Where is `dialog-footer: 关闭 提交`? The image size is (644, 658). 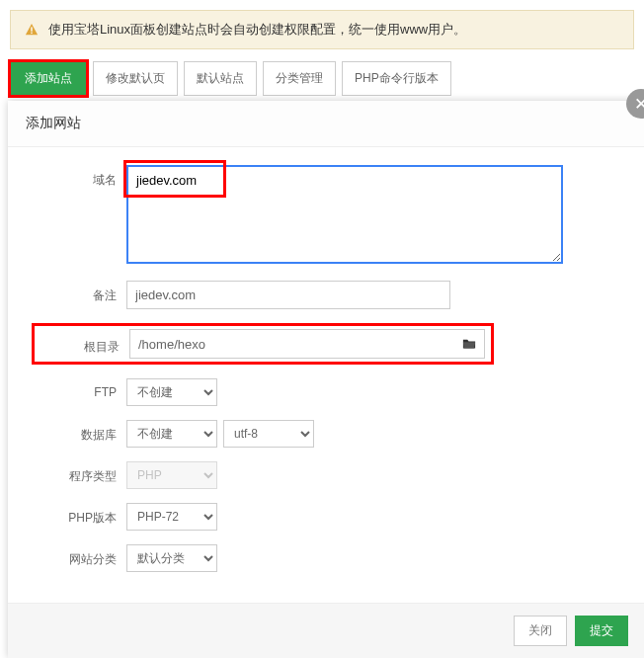 dialog-footer: 关闭 提交 is located at coordinates (326, 630).